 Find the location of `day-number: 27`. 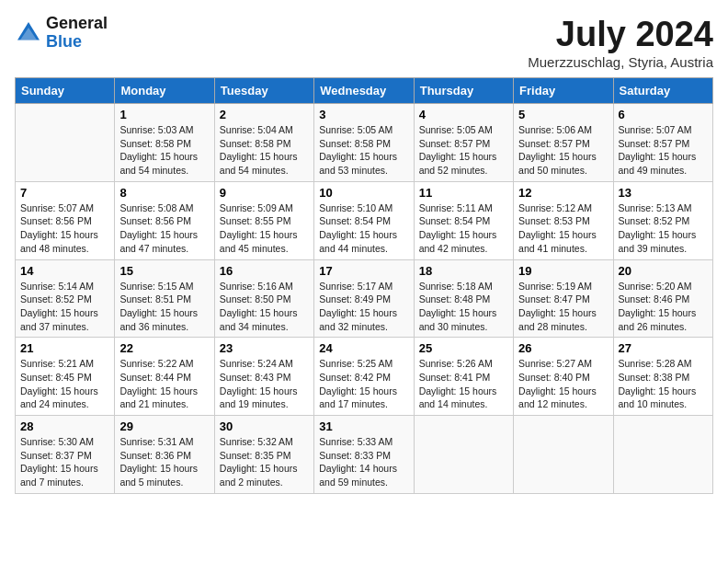

day-number: 27 is located at coordinates (664, 348).